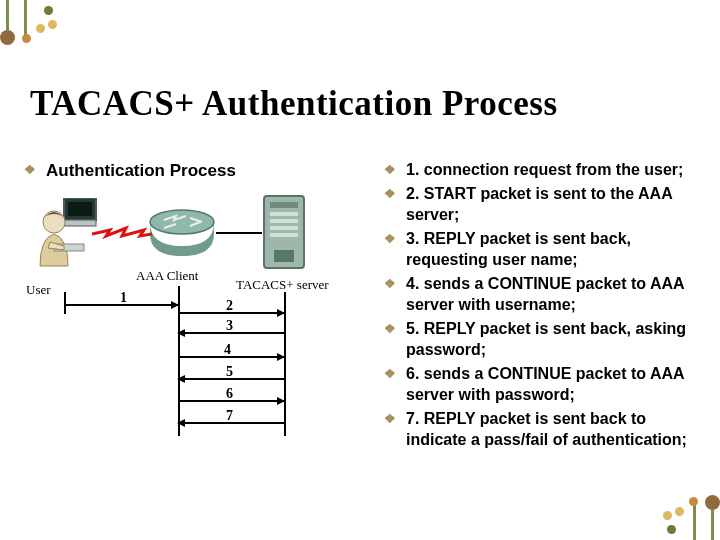  Describe the element at coordinates (554, 250) in the screenshot. I see `step-3-text: 3. REPLY packet is sent back, requesting…` at that location.